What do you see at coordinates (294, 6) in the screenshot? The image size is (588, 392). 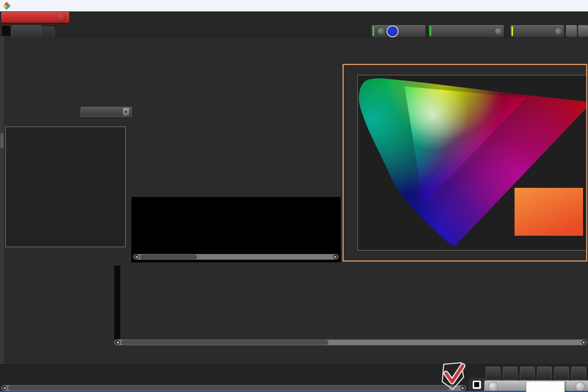 I see `window-titlebar` at bounding box center [294, 6].